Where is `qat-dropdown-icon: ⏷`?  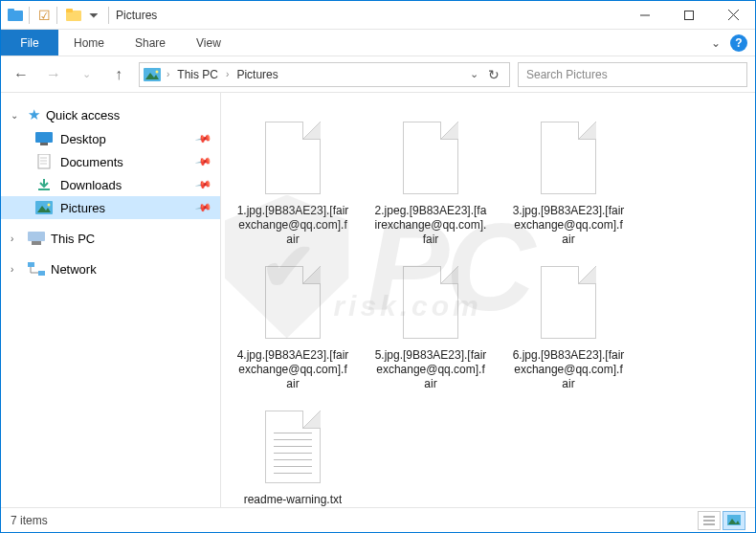 qat-dropdown-icon: ⏷ is located at coordinates (94, 15).